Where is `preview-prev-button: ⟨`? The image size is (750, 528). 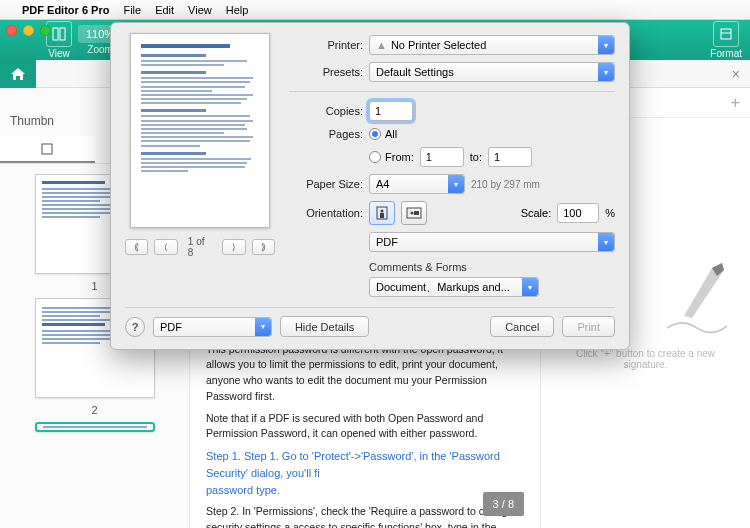
preview-prev-button: ⟨ is located at coordinates (166, 247).